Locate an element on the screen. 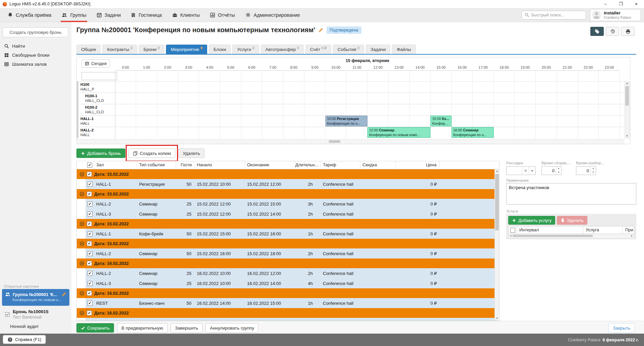 Image resolution: width=644 pixels, height=346 pixels. today-button: Сегодня is located at coordinates (96, 64).